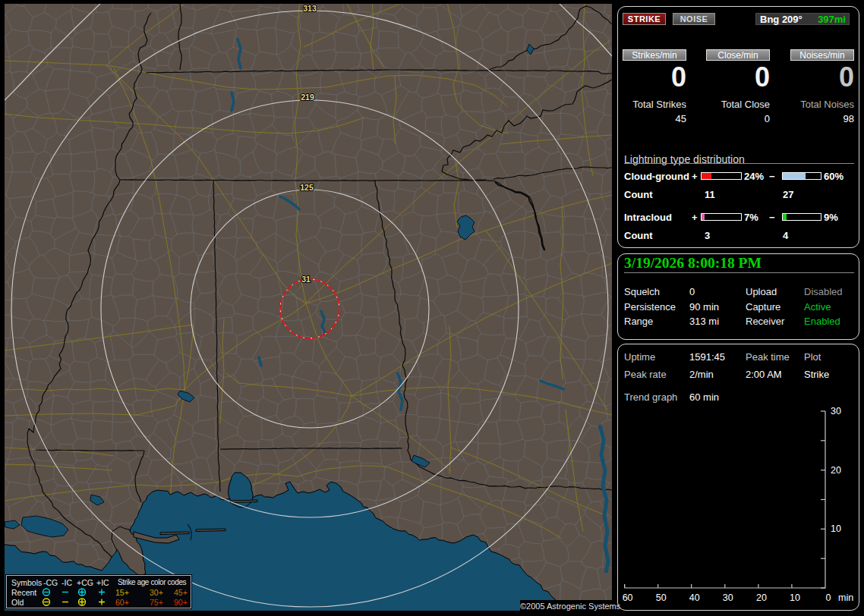 The height and width of the screenshot is (616, 864). What do you see at coordinates (307, 187) in the screenshot?
I see `svg-text: 125` at bounding box center [307, 187].